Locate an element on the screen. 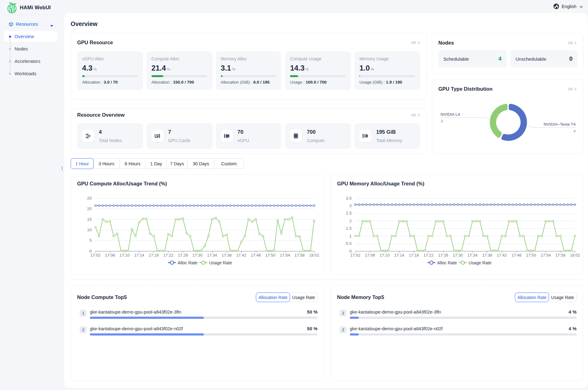  svg-text: 20 is located at coordinates (89, 209).